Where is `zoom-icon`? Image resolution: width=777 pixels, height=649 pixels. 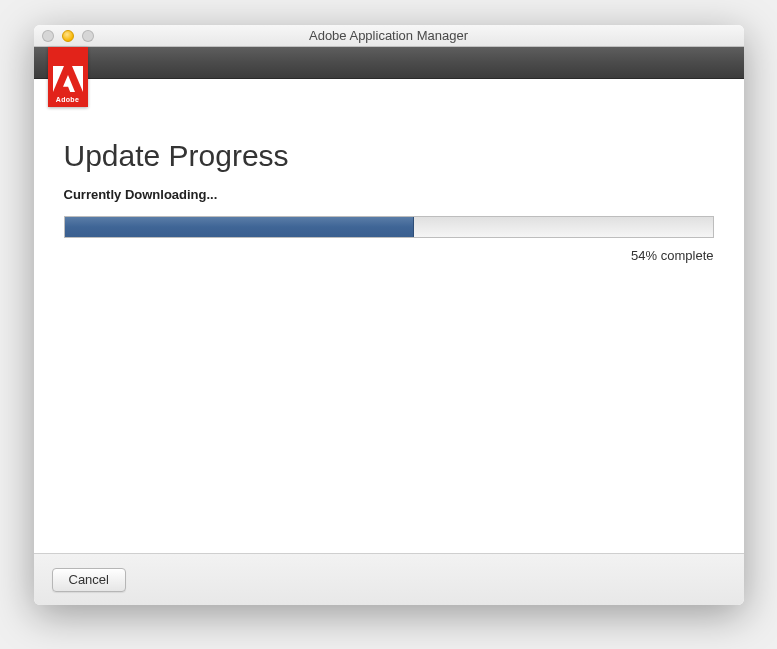 zoom-icon is located at coordinates (88, 36).